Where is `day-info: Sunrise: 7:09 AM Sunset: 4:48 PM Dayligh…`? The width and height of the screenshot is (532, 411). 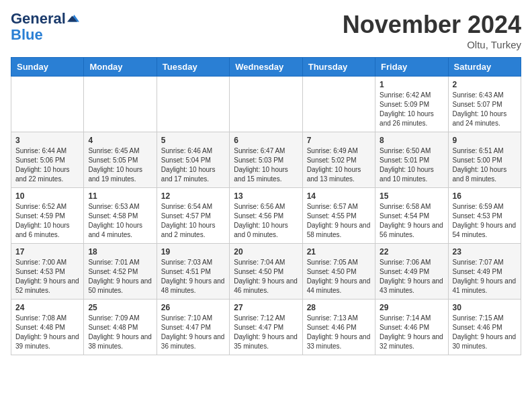 day-info: Sunrise: 7:09 AM Sunset: 4:48 PM Dayligh… is located at coordinates (120, 332).